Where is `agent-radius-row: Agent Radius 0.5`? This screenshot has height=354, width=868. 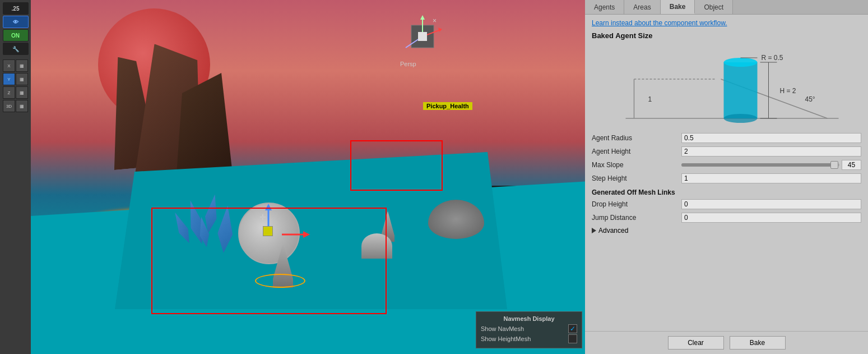
agent-radius-row: Agent Radius 0.5 is located at coordinates (726, 138).